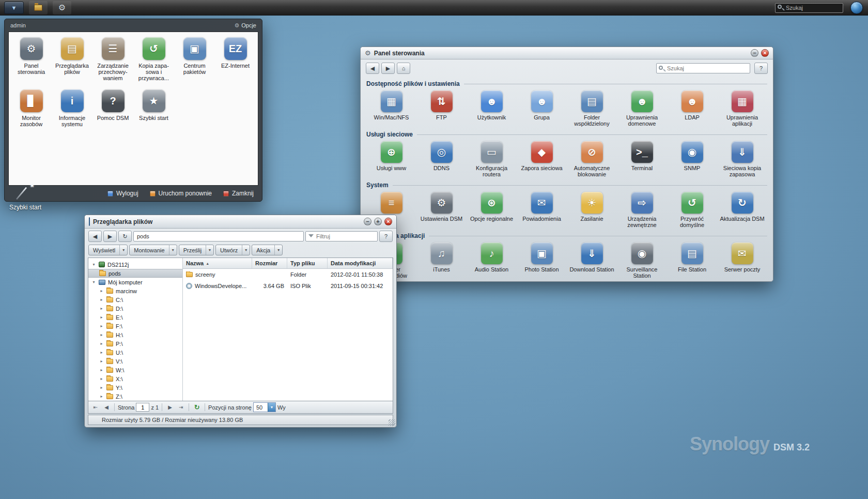 This screenshot has width=868, height=499. What do you see at coordinates (441, 159) in the screenshot?
I see `control-panel-item: ◎ DDNS` at bounding box center [441, 159].